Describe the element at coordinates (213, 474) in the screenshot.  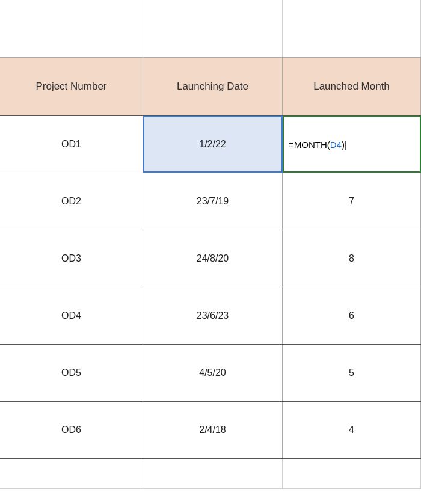
I see `empty-bottom-b` at that location.